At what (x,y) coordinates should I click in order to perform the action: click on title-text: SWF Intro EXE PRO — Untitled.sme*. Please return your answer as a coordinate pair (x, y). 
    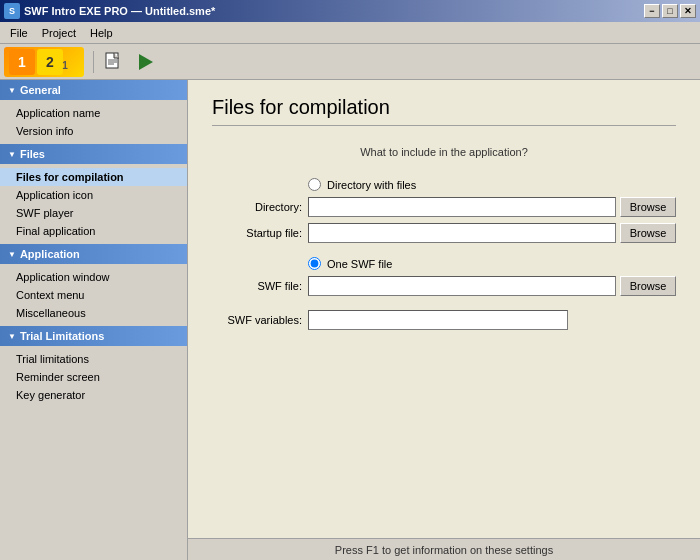
    Looking at the image, I should click on (120, 11).